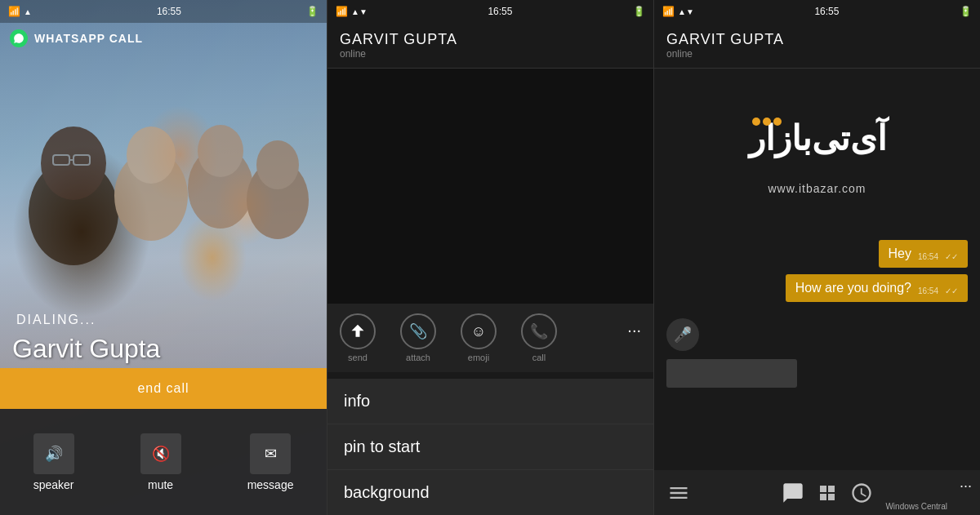 This screenshot has height=515, width=980. I want to click on network-icon: ▲, so click(28, 11).